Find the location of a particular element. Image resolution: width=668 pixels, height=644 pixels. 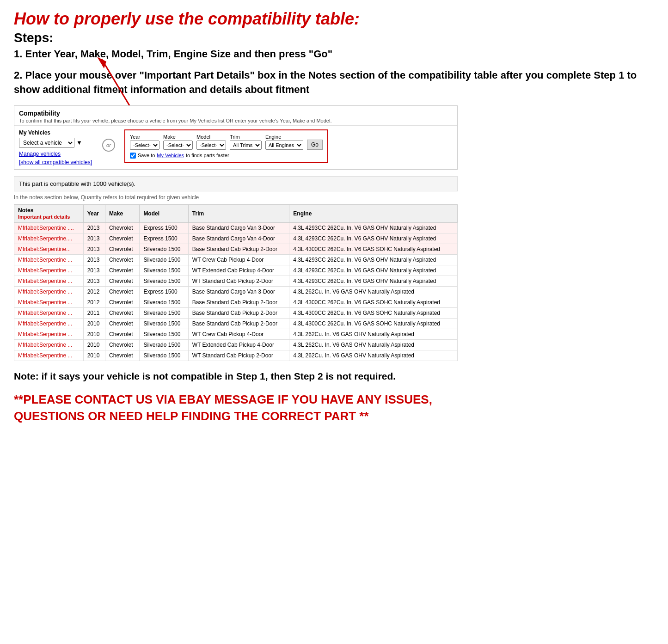

manage-vehicles-link: Manage vehicles is located at coordinates (56, 154).